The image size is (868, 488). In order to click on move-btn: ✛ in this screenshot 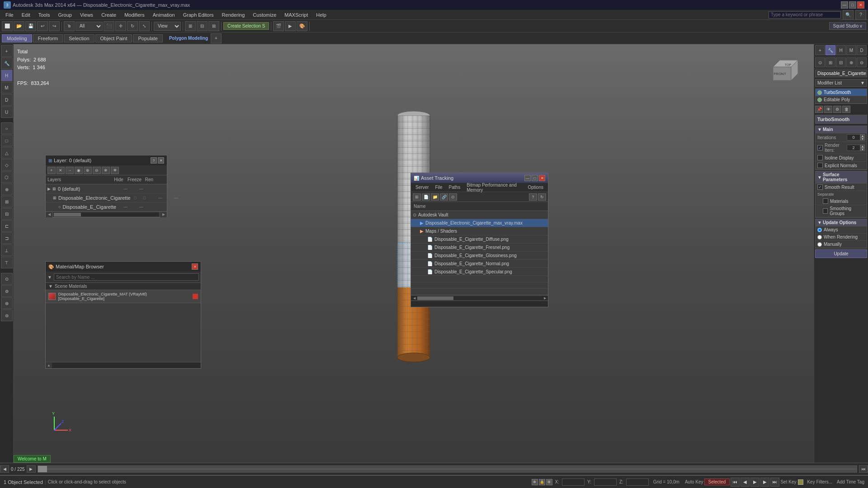, I will do `click(121, 26)`.